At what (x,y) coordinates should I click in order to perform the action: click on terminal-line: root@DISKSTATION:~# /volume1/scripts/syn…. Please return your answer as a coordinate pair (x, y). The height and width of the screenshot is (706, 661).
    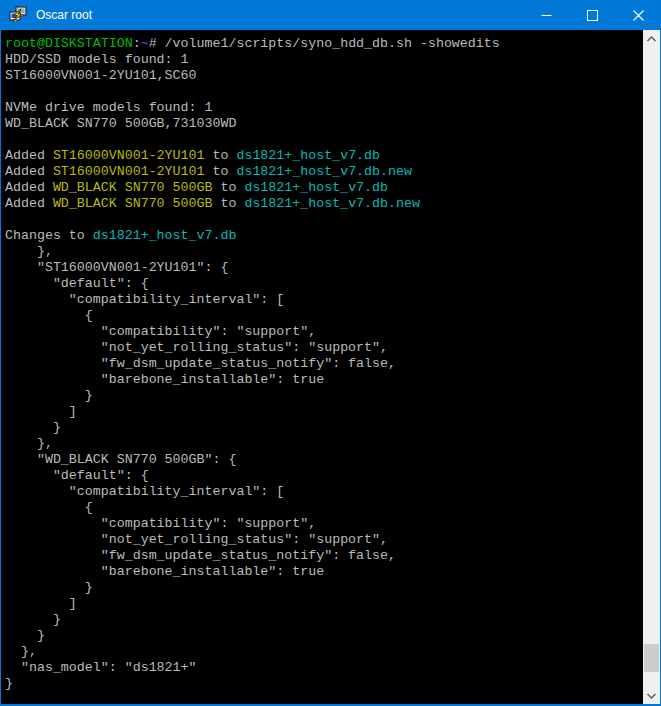
    Looking at the image, I should click on (324, 44).